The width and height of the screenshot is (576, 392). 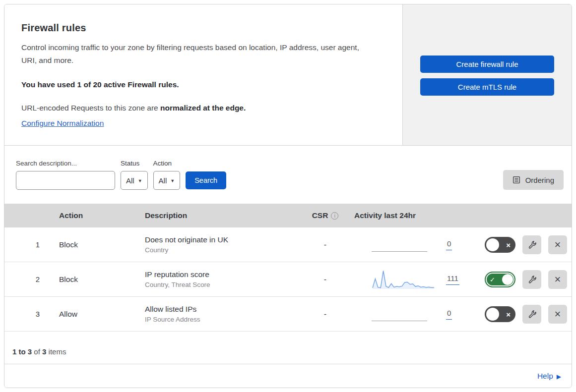 I want to click on col-activity: Activity last 24hr, so click(x=409, y=216).